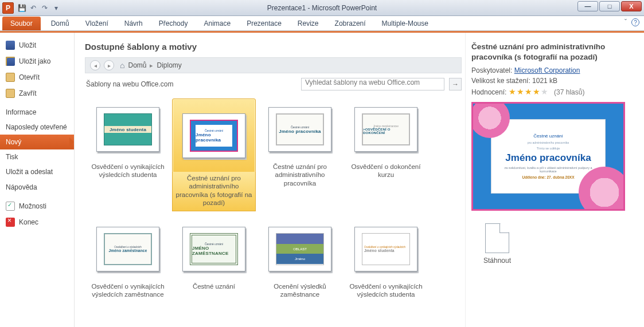 This screenshot has height=327, width=644. Describe the element at coordinates (552, 52) in the screenshot. I see `details-title: Čestné uznání pro administrativního prac…` at that location.